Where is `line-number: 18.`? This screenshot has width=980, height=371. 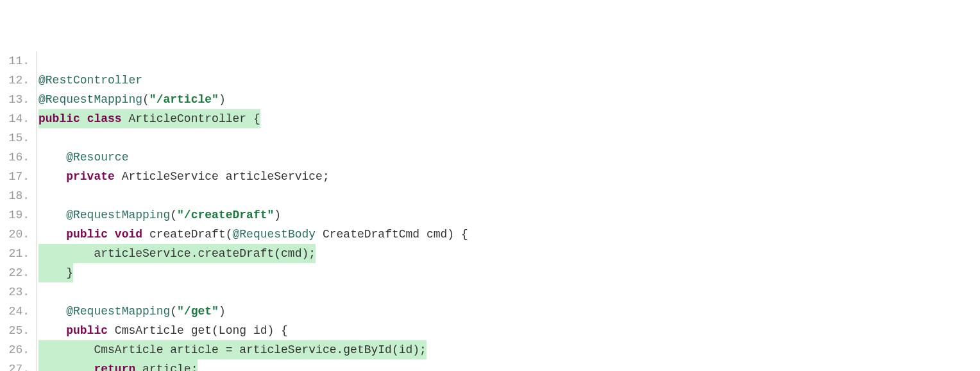 line-number: 18. is located at coordinates (16, 196).